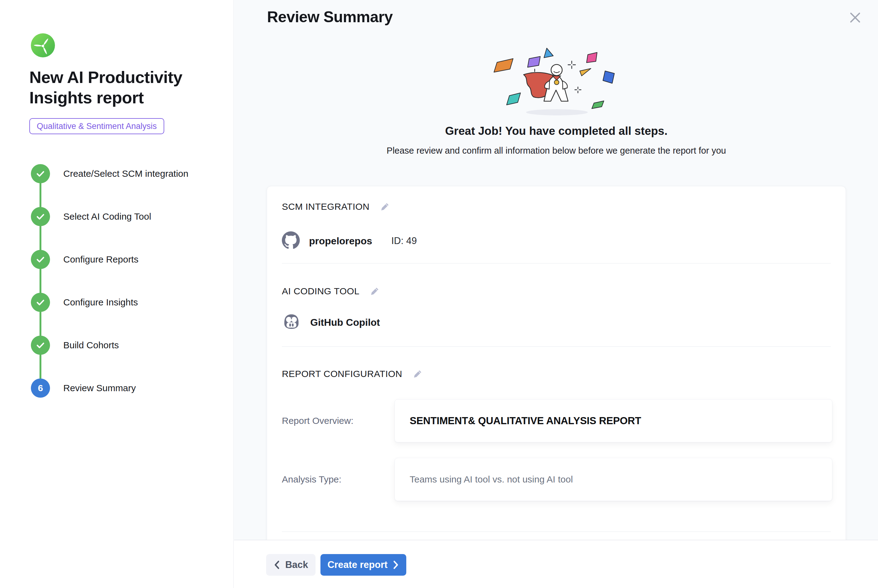 This screenshot has width=878, height=588. Describe the element at coordinates (556, 151) in the screenshot. I see `completion-subheading: Please review and confirm all informatio…` at that location.